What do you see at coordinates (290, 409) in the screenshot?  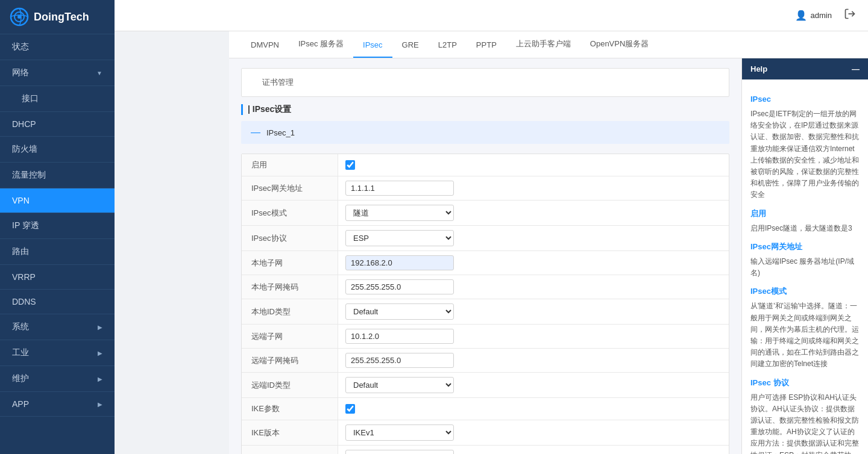 I see `label-ike-params: IKE参数` at bounding box center [290, 409].